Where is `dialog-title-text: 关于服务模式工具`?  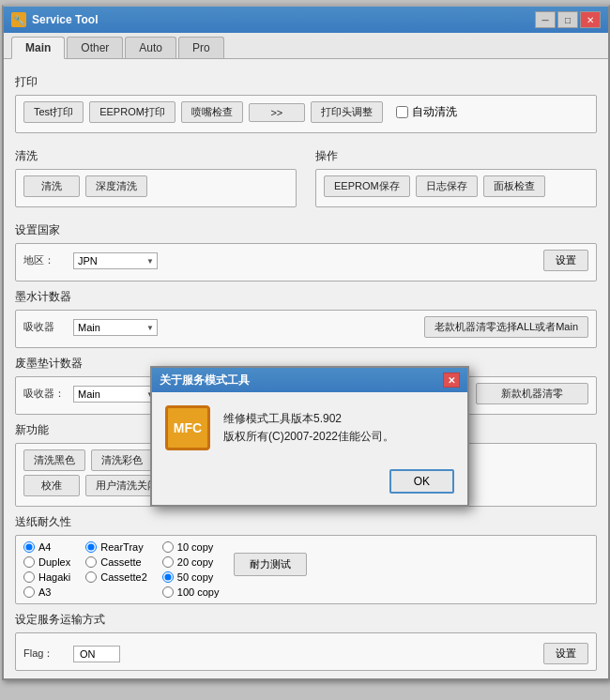
dialog-title-text: 关于服务模式工具 is located at coordinates (205, 381).